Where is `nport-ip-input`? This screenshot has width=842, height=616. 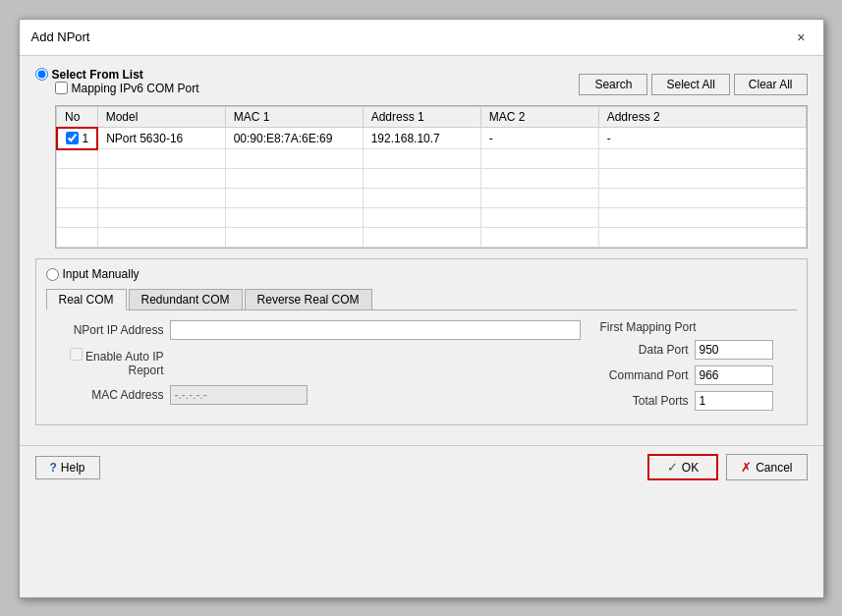 nport-ip-input is located at coordinates (375, 330).